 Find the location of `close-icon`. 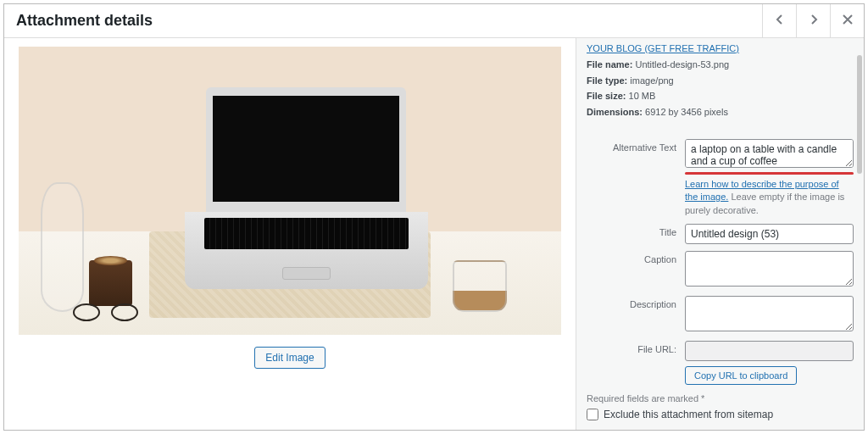

close-icon is located at coordinates (848, 20).